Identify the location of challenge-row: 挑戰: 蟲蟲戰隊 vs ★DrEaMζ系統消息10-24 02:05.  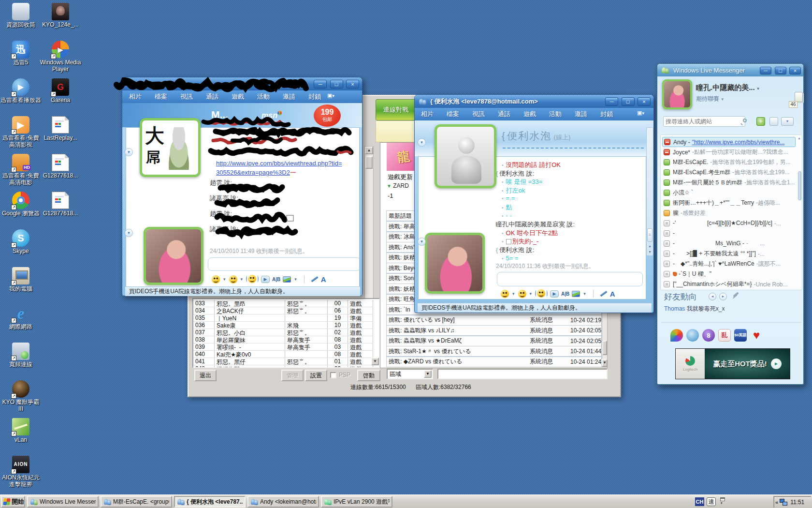
(494, 341).